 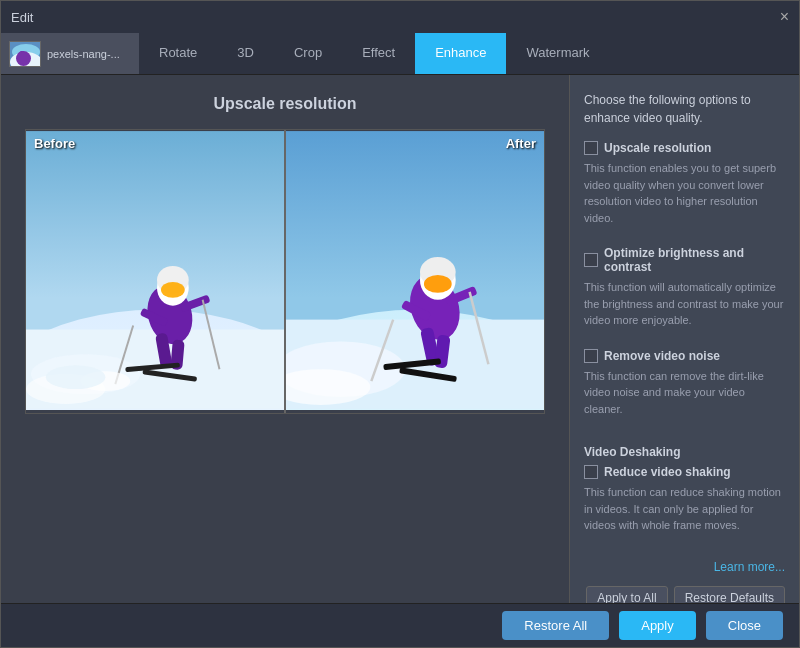 I want to click on tab-enhance: Enhance, so click(x=460, y=54).